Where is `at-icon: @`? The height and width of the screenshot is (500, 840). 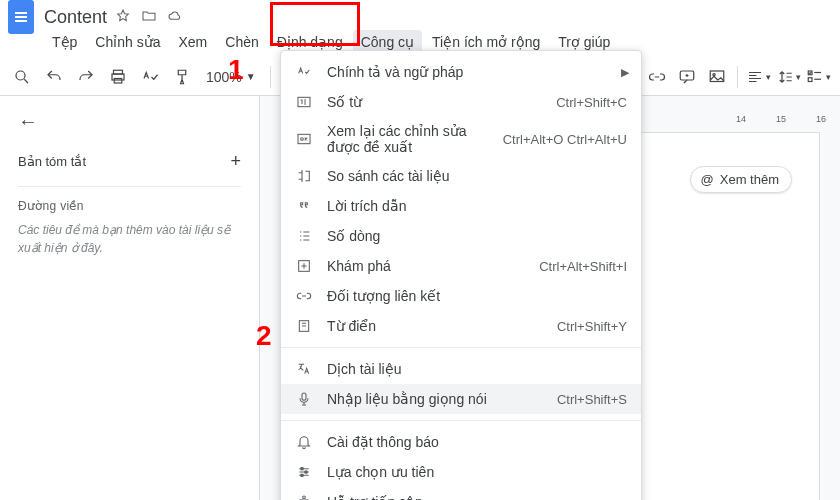 at-icon: @ is located at coordinates (708, 180).